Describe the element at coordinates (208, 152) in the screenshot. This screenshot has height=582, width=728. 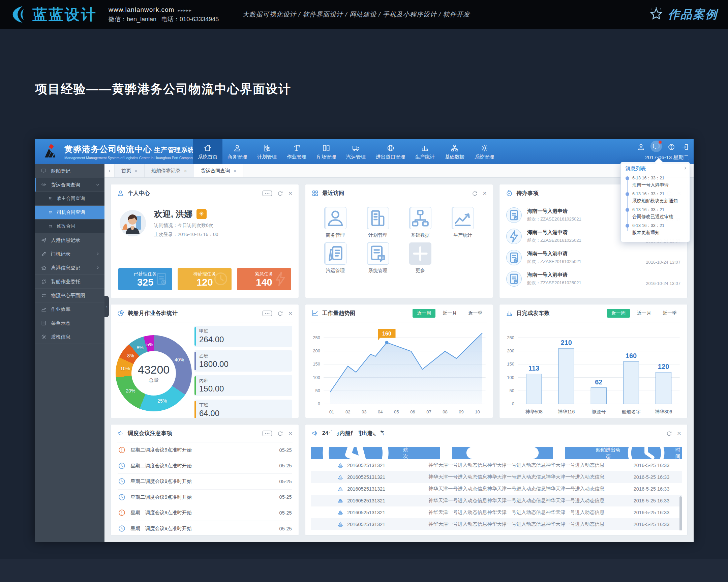
I see `nav-item-系统首页: 系统首页` at that location.